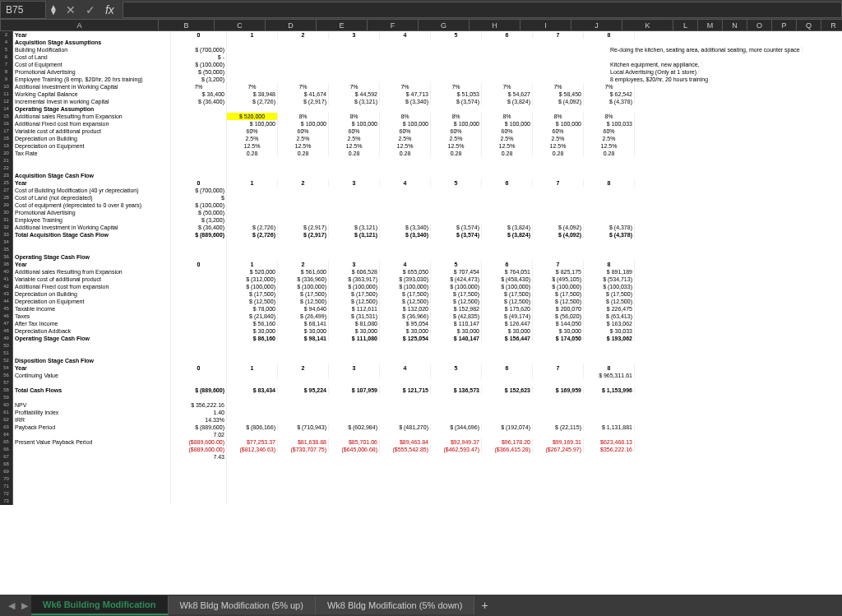 The width and height of the screenshot is (842, 616). Describe the element at coordinates (303, 271) in the screenshot. I see `cell: $ 561,600` at that location.